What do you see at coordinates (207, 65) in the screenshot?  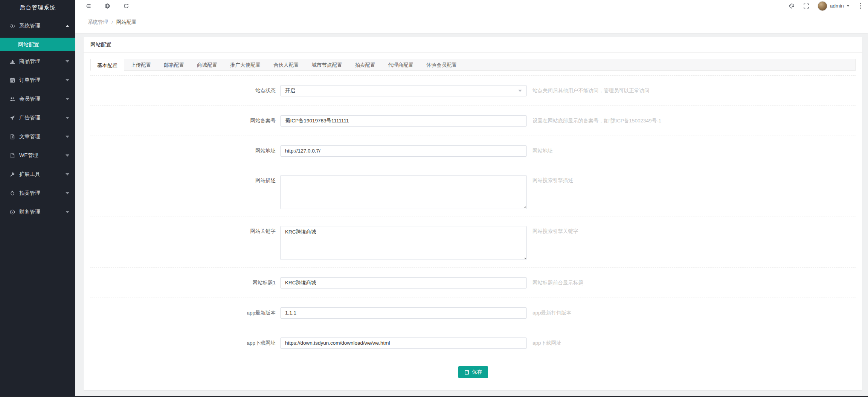 I see `tab-mall-config: 商城配置` at bounding box center [207, 65].